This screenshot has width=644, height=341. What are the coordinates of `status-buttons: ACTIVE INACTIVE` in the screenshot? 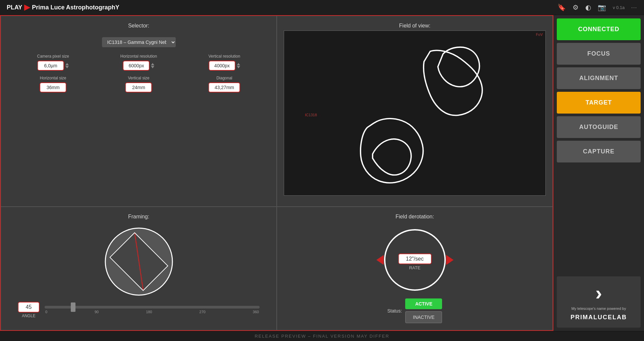 It's located at (424, 311).